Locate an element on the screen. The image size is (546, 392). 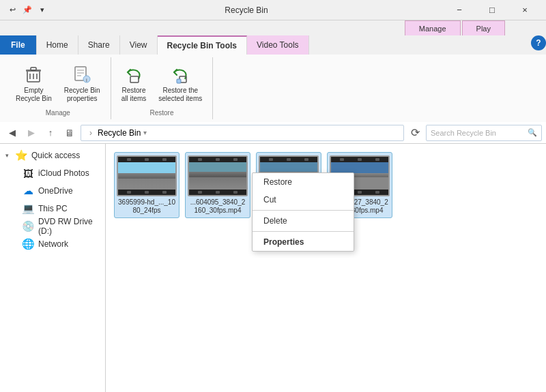
help-button: ? is located at coordinates (538, 43).